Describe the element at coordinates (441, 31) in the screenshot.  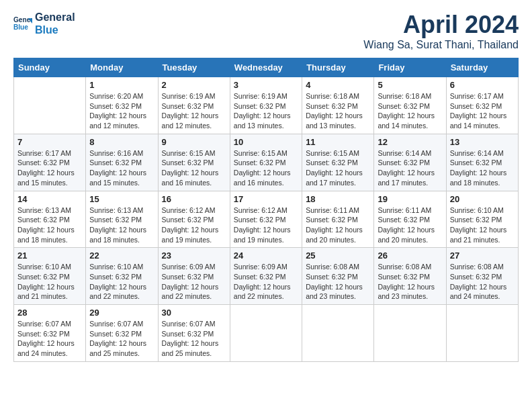
I see `title-block: April 2024 Wiang Sa, Surat Thani, Thaila…` at that location.